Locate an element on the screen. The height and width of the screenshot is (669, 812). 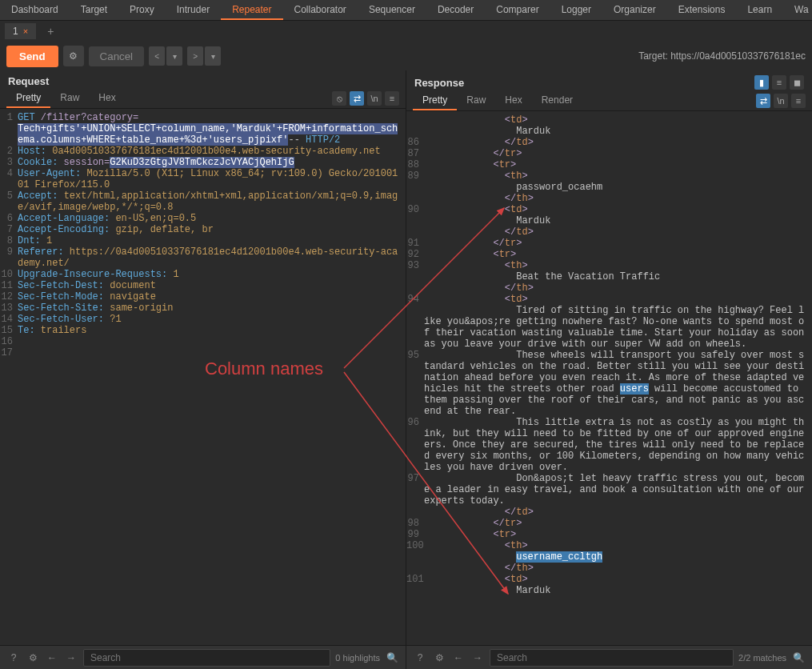
code-line: 87 </tr> is located at coordinates (610, 154).